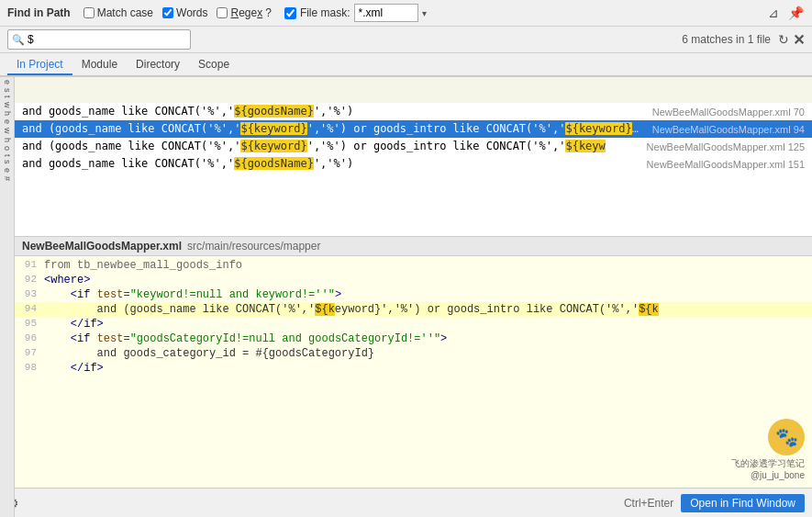  What do you see at coordinates (356, 13) in the screenshot?
I see `file-mask-group: File mask: ▾` at bounding box center [356, 13].